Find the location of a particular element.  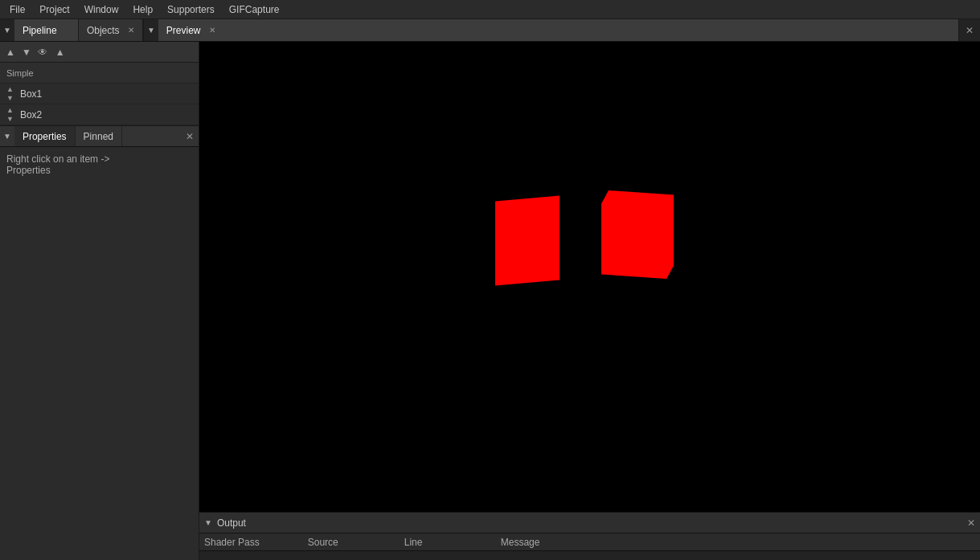

props-close-btn: ✕ is located at coordinates (190, 137).